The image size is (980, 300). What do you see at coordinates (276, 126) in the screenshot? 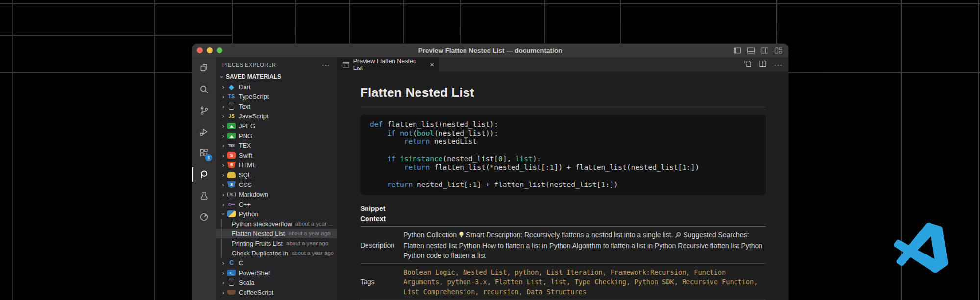
I see `tree-item-jpeg: ›JPEG` at bounding box center [276, 126].